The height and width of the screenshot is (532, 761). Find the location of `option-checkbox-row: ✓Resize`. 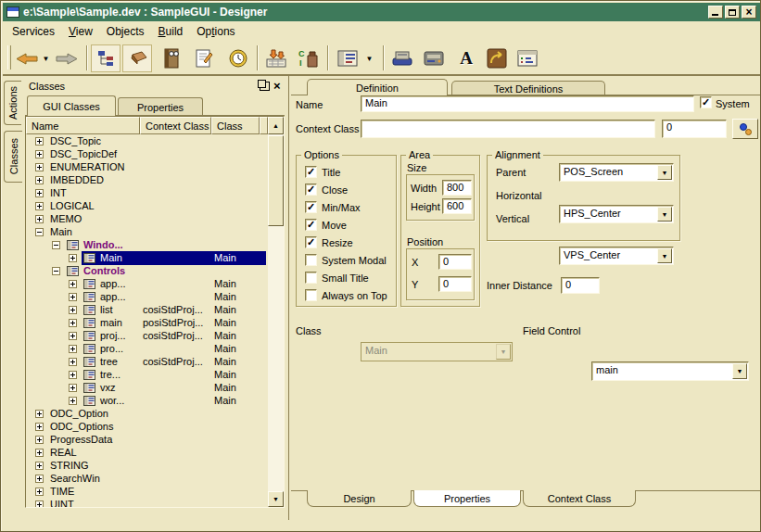

option-checkbox-row: ✓Resize is located at coordinates (350, 243).